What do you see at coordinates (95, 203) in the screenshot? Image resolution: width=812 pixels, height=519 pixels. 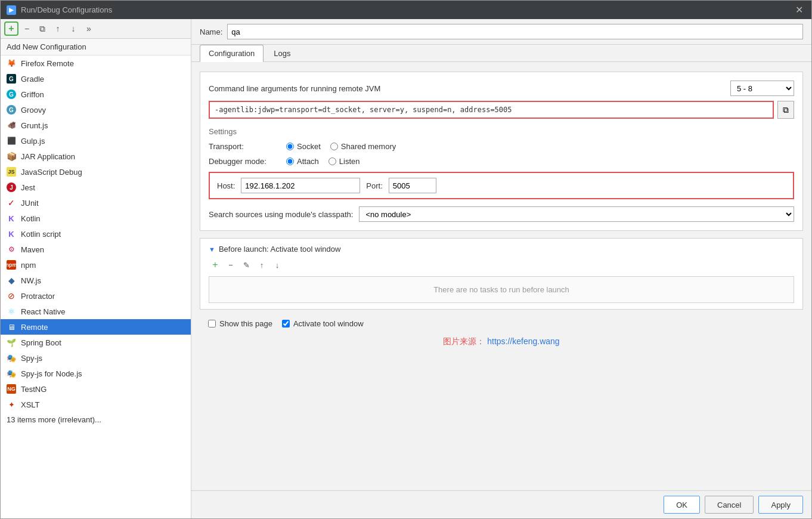 I see `sidebar-item-junit: ✓ JUnit` at bounding box center [95, 203].